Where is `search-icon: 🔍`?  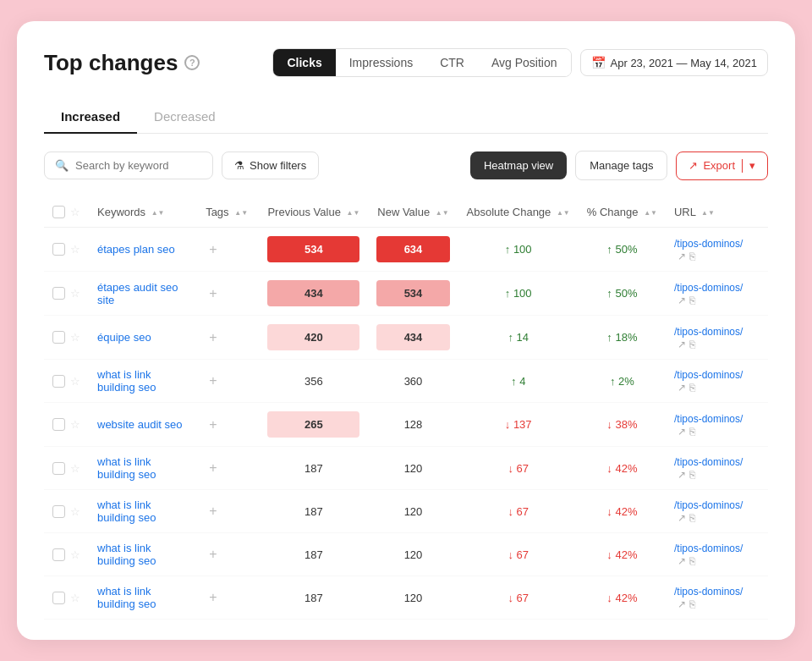
search-icon: 🔍 is located at coordinates (62, 166).